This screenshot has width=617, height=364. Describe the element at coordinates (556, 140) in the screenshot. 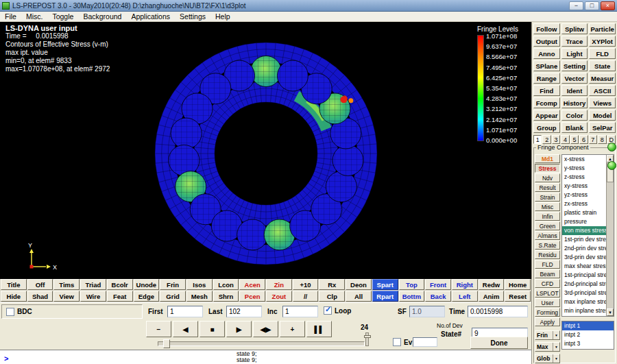

I see `page-button-3: 3` at that location.